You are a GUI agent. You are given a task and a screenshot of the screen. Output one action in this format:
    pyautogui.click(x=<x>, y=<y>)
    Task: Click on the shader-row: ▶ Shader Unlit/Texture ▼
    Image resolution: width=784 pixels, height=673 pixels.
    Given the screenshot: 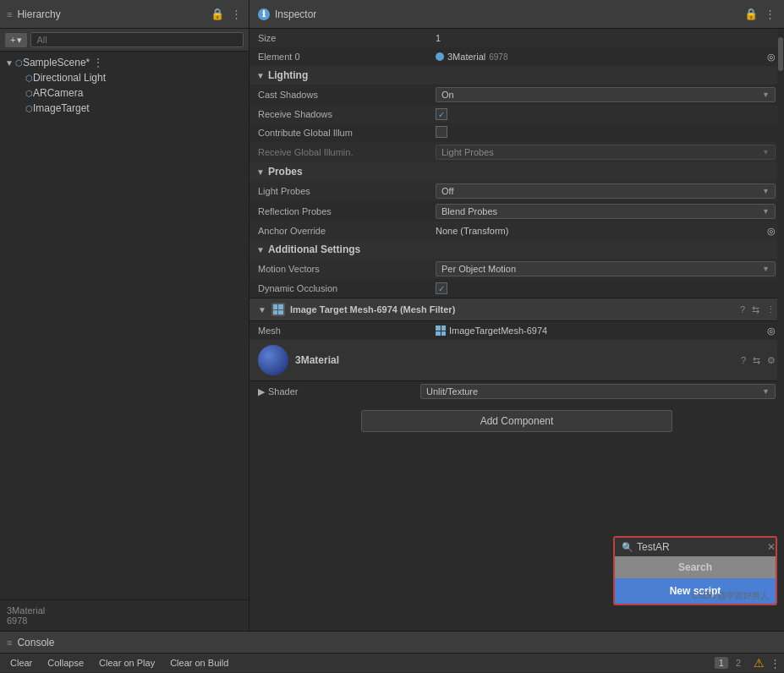 What is the action you would take?
    pyautogui.click(x=517, y=391)
    